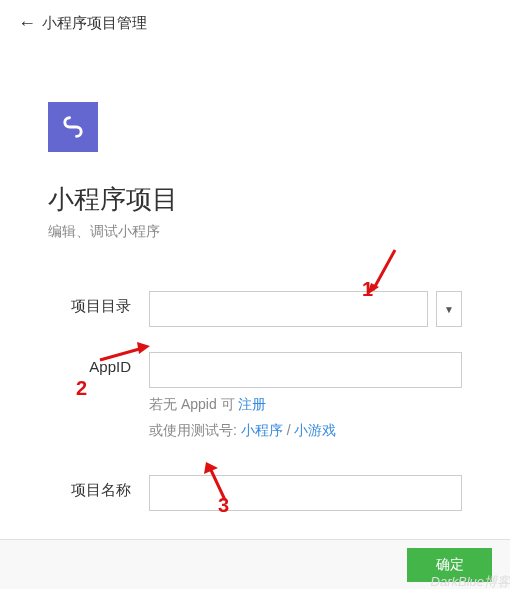 This screenshot has height=591, width=510. What do you see at coordinates (94, 24) in the screenshot?
I see `header-title: 小程序项目管理` at bounding box center [94, 24].